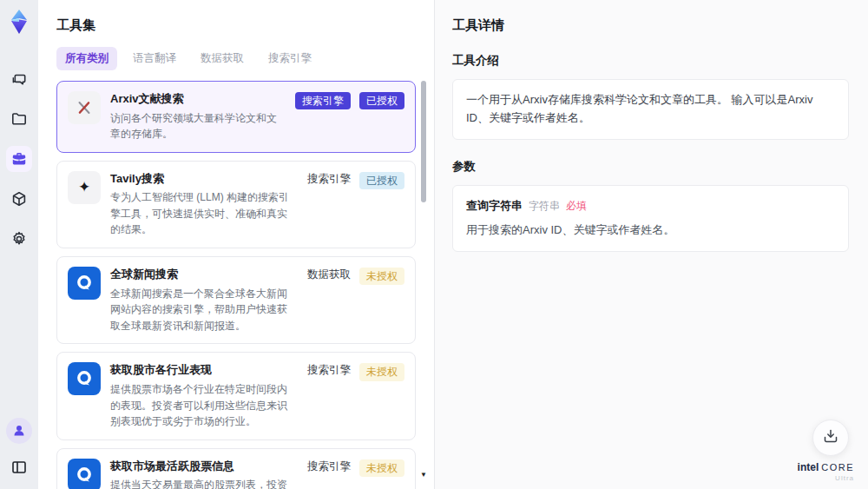 The image size is (868, 489). What do you see at coordinates (323, 101) in the screenshot?
I see `category-badge: 搜索引擎` at bounding box center [323, 101].